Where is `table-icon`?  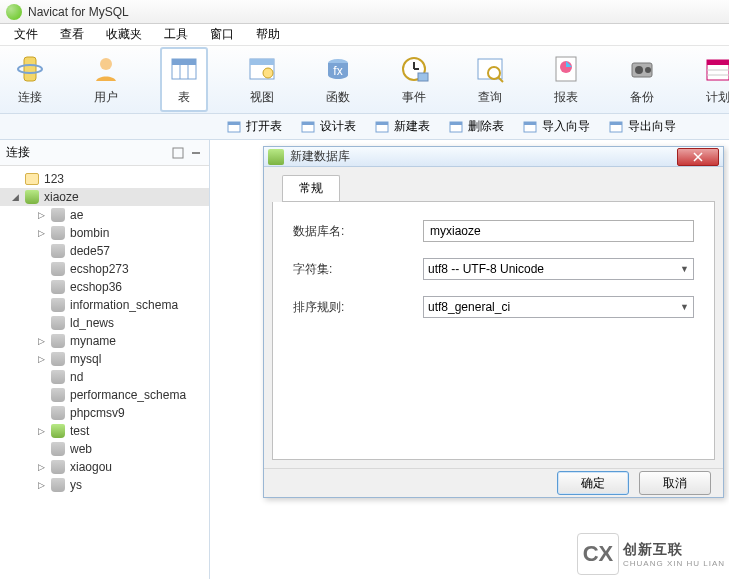
table-icon is located at coordinates (184, 69).